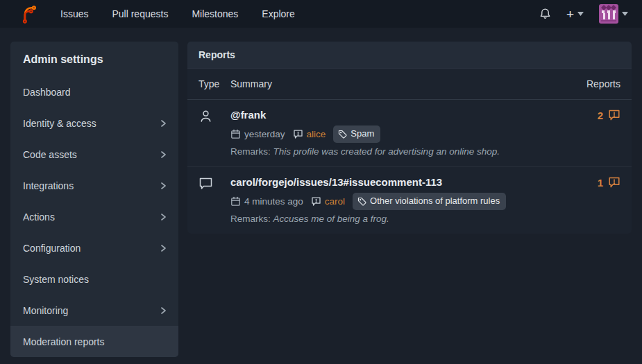 The image size is (642, 364). Describe the element at coordinates (94, 248) in the screenshot. I see `sidebar-item-configuration: Configuration` at that location.